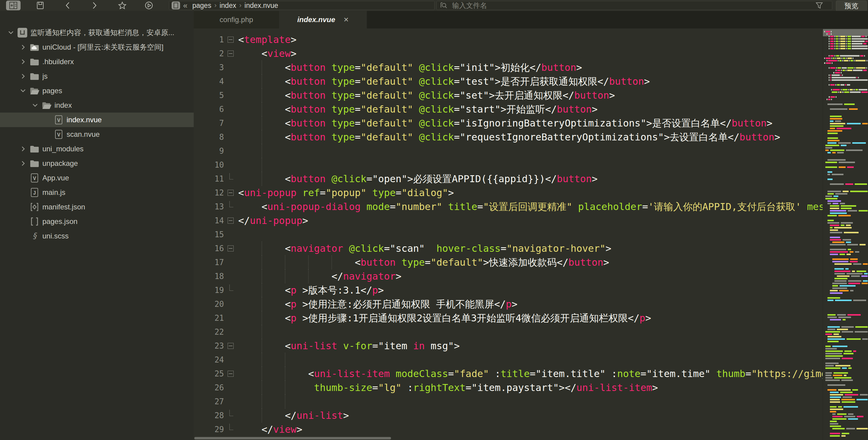 This screenshot has height=440, width=868. I want to click on tree-item-unpackage: unpackage, so click(106, 163).